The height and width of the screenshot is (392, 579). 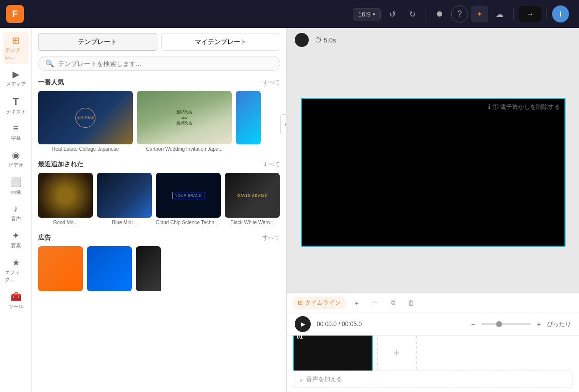 What do you see at coordinates (16, 263) in the screenshot?
I see `effect-icon: ★` at bounding box center [16, 263].